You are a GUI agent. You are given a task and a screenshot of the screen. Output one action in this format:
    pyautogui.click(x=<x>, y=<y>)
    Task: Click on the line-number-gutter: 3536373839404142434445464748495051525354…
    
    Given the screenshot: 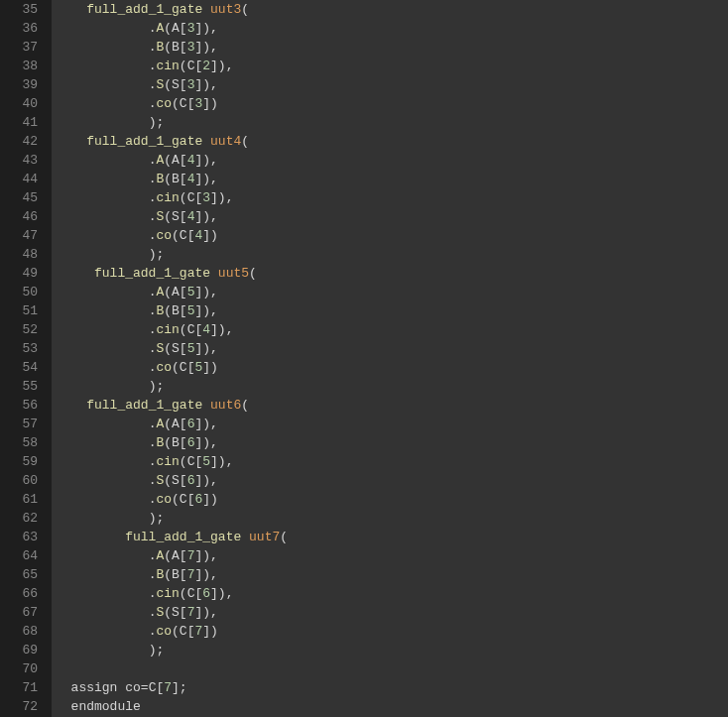 What is the action you would take?
    pyautogui.click(x=26, y=359)
    